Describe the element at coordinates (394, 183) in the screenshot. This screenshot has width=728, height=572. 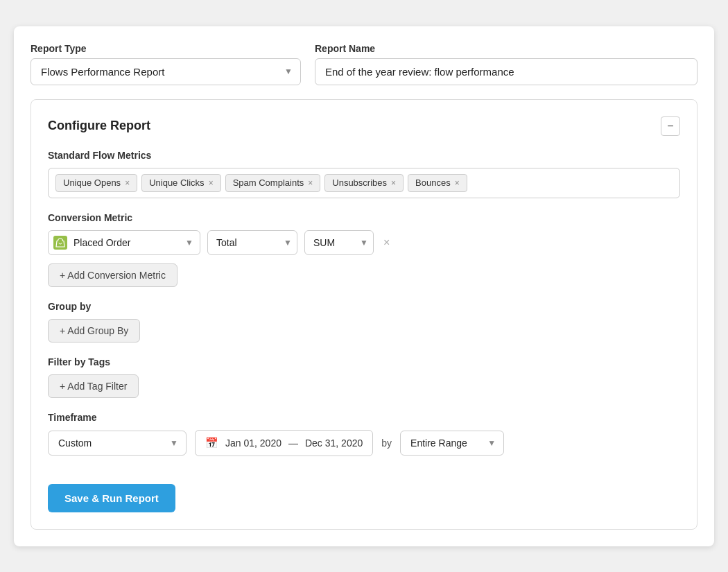
I see `tag-unsubscribes-remove: ×` at that location.